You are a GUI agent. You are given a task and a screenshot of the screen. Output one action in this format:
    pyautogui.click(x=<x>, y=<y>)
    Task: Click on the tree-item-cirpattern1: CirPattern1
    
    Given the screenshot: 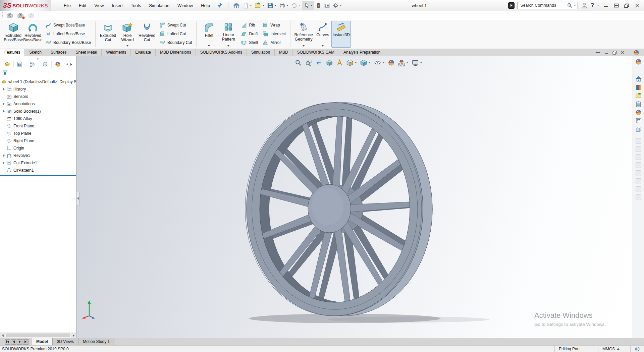 What is the action you would take?
    pyautogui.click(x=38, y=170)
    